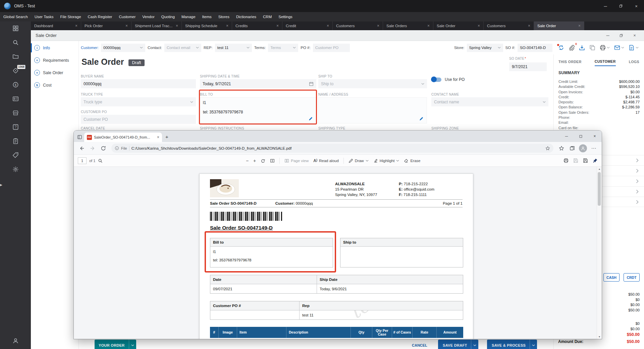 This screenshot has height=349, width=644. What do you see at coordinates (168, 17) in the screenshot?
I see `menu-quoting: Quoting` at bounding box center [168, 17].